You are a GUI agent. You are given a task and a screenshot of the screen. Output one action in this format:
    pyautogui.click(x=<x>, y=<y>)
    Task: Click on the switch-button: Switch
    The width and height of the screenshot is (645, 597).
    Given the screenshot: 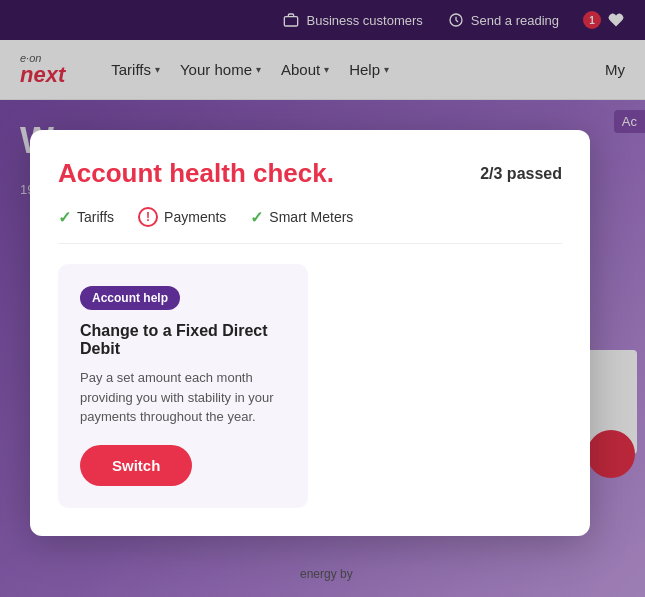 What is the action you would take?
    pyautogui.click(x=136, y=466)
    